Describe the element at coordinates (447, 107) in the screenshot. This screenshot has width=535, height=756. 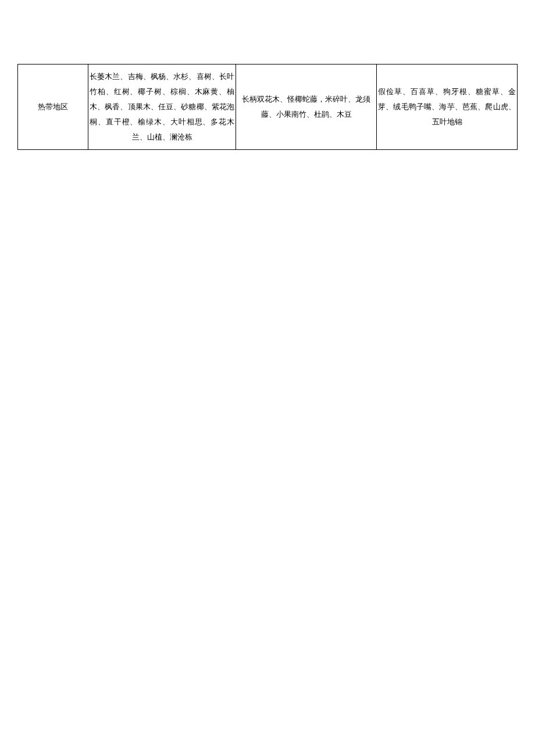
I see `grasses-cell: 假俭草、百喜草、狗牙根、糖蜜草、金芽、绒毛鸭子嘴、海芋、芭蕉、爬山虎、五叶地锦` at that location.